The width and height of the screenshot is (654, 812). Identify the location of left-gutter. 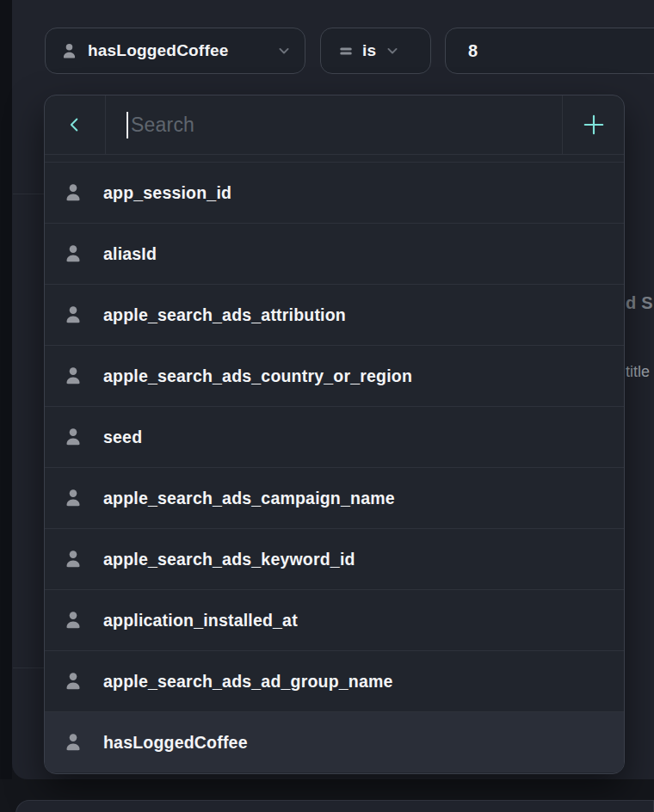
(6, 390).